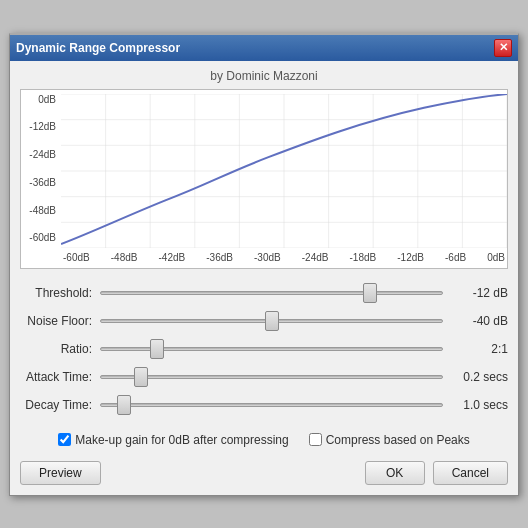  I want to click on decay-time-slider-container, so click(272, 405).